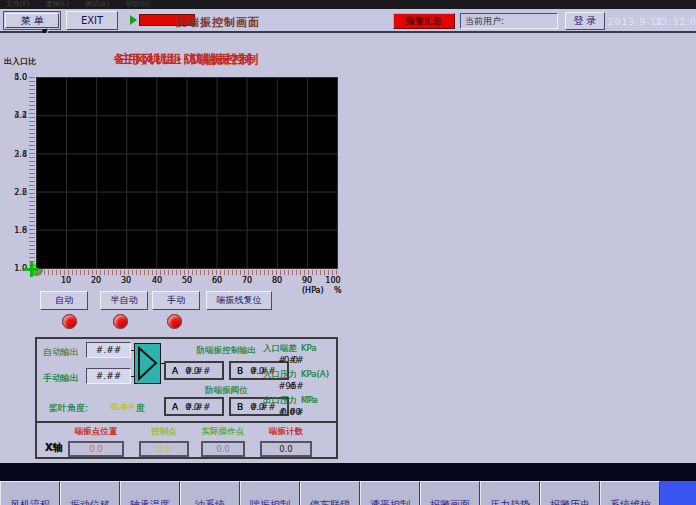 Image resolution: width=696 pixels, height=505 pixels. What do you see at coordinates (134, 20) in the screenshot?
I see `play-icon` at bounding box center [134, 20].